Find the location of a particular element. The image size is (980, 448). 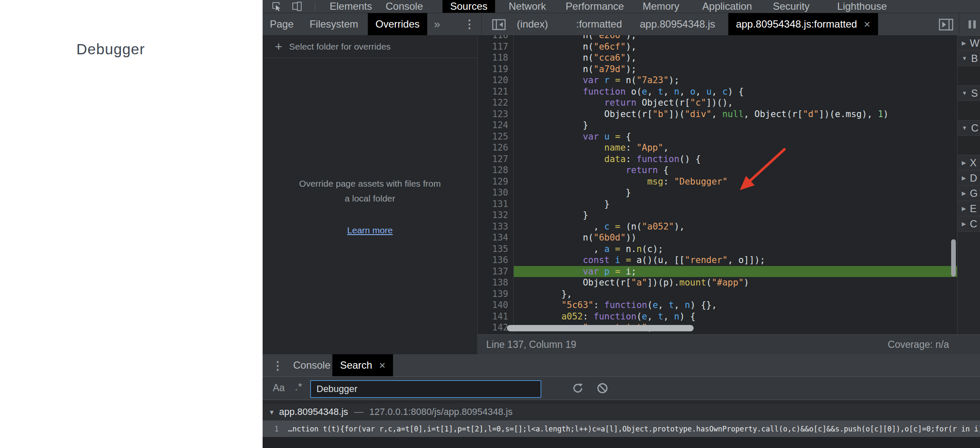

nav-tab-page: Page is located at coordinates (282, 24).